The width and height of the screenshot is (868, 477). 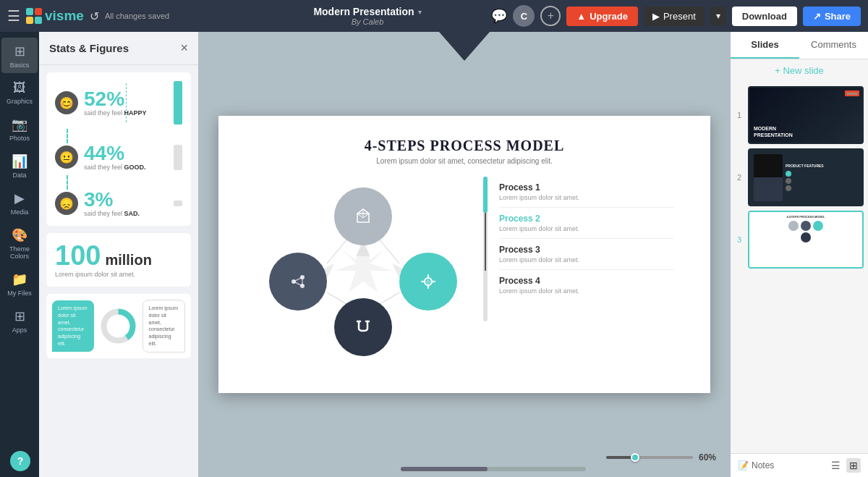 What do you see at coordinates (20, 203) in the screenshot?
I see `sidebar-item-media: ▶ Media` at bounding box center [20, 203].